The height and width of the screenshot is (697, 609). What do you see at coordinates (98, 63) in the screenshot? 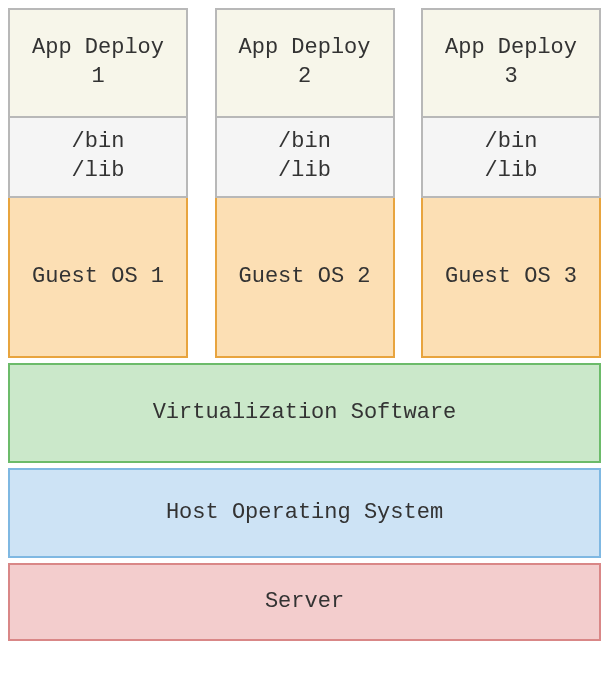
I see `app-deploy-box-1: App Deploy1` at bounding box center [98, 63].